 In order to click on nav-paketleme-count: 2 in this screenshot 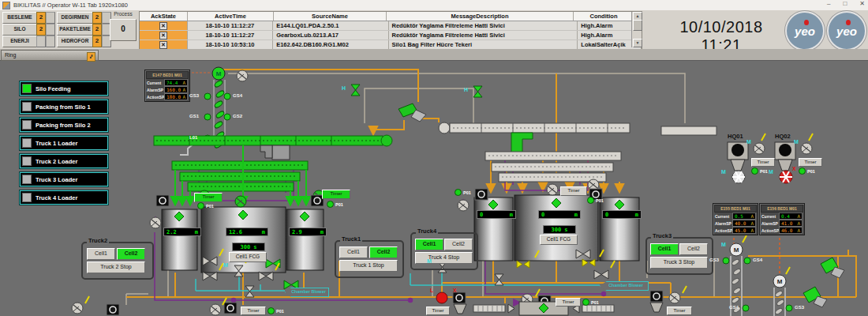, I will do `click(97, 30)`.